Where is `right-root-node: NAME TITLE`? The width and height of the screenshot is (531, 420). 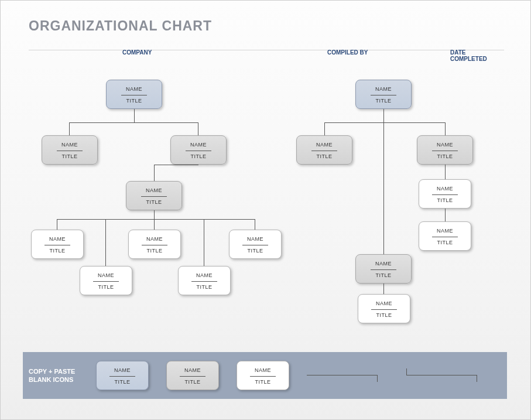 right-root-node: NAME TITLE is located at coordinates (383, 94).